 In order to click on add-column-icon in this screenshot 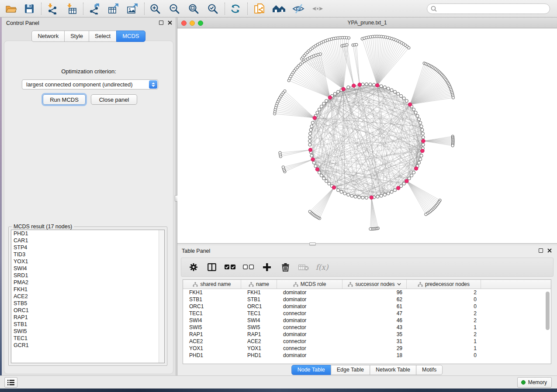, I will do `click(267, 267)`.